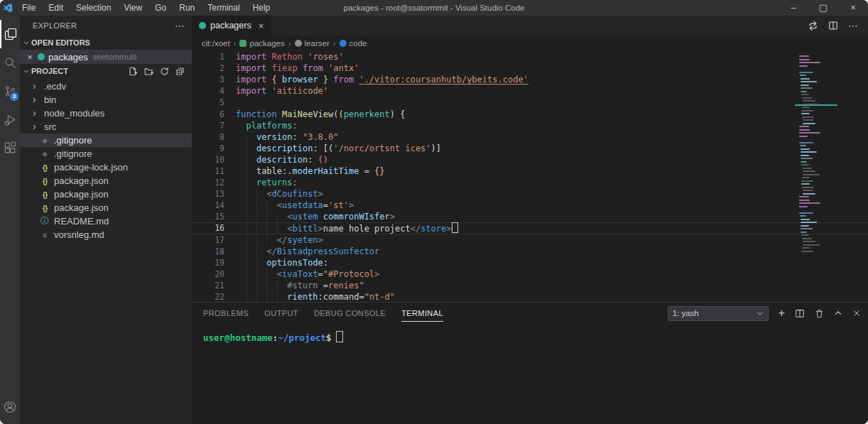 The image size is (868, 424). I want to click on activity-explorer, so click(10, 34).